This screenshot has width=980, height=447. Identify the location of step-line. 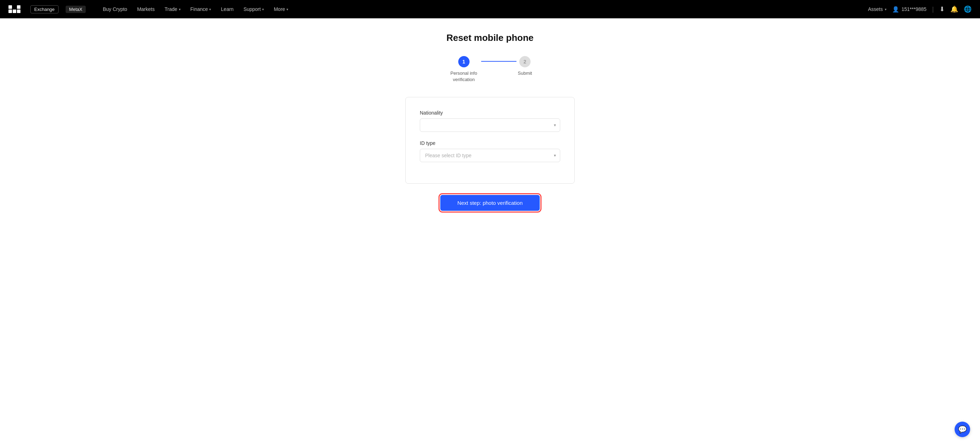
(499, 61).